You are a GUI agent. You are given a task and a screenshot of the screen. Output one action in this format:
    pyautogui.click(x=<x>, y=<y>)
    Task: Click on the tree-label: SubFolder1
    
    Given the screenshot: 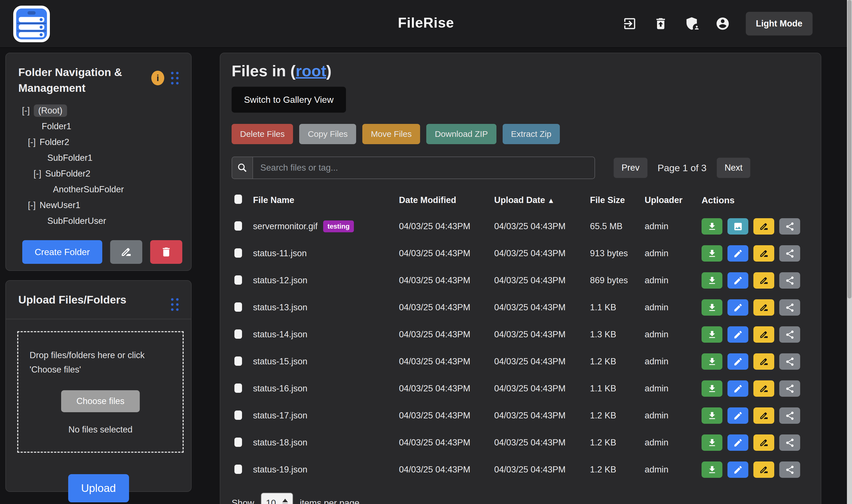 What is the action you would take?
    pyautogui.click(x=70, y=158)
    